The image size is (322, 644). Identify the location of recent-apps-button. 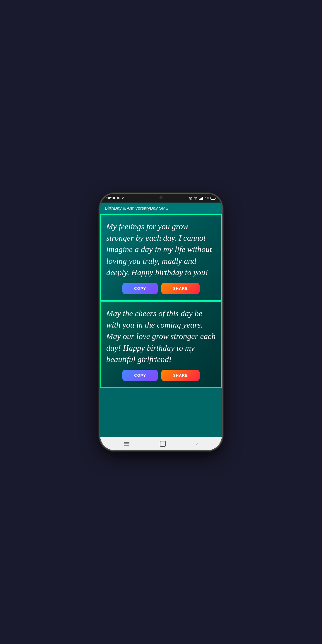
(127, 444).